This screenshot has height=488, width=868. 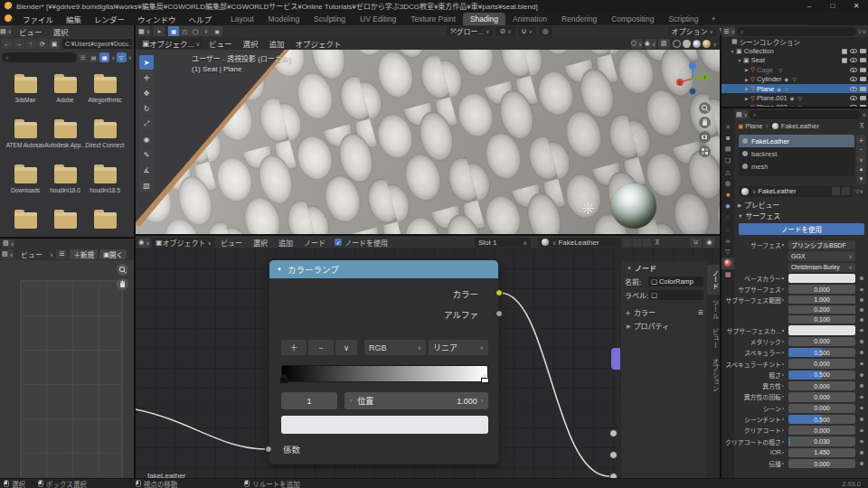 I want to click on light-object-icon, so click(x=588, y=208).